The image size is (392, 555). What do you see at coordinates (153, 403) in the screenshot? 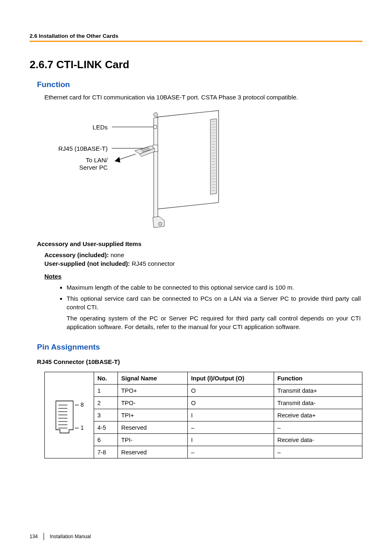
I see `cell-signal: TPO-` at bounding box center [153, 403].